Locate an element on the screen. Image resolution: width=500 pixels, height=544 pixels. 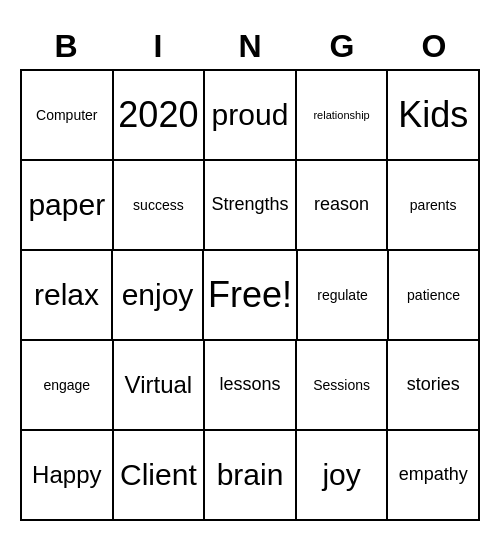
header-letter: G is located at coordinates (342, 46).